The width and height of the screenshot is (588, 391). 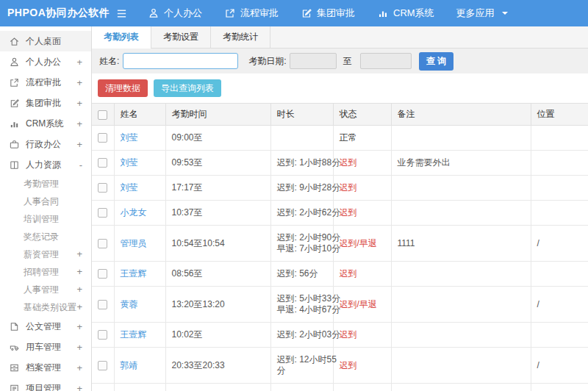 I want to click on attendance-time: 09:00至, so click(x=218, y=138).